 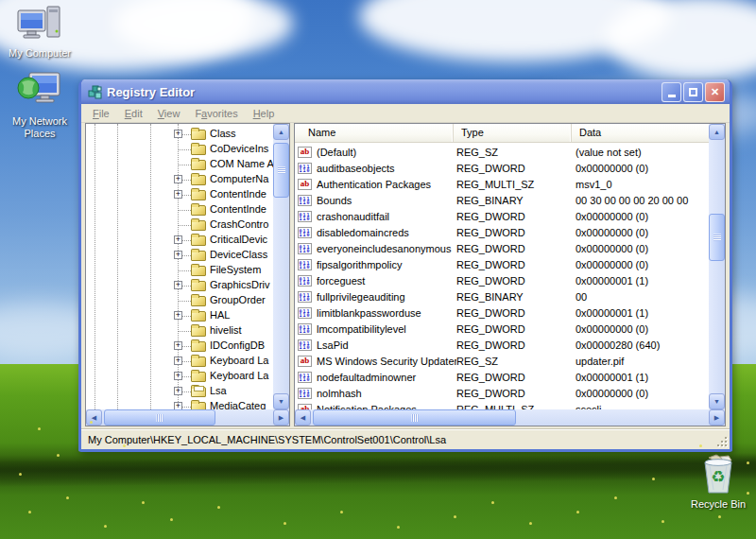 I want to click on resize-grip, so click(x=722, y=442).